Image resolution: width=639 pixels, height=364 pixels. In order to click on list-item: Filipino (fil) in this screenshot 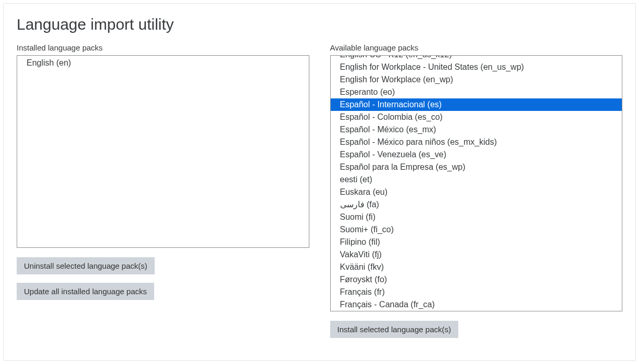, I will do `click(477, 242)`.